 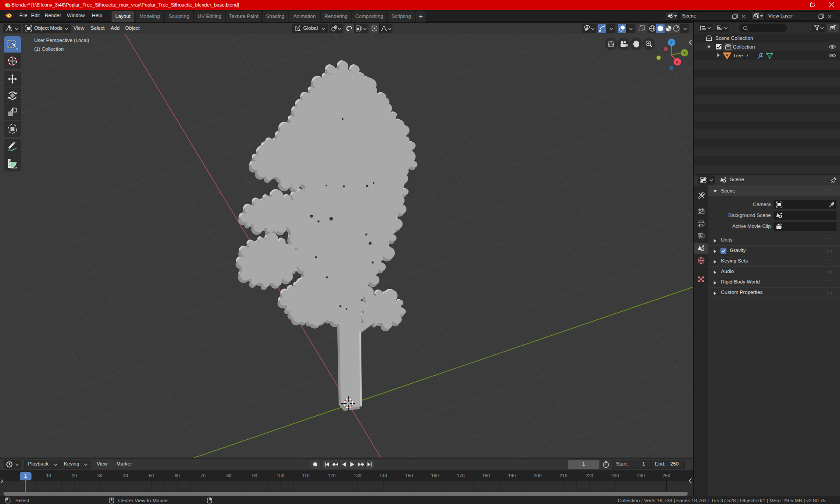 I want to click on svg-text: X, so click(x=677, y=62).